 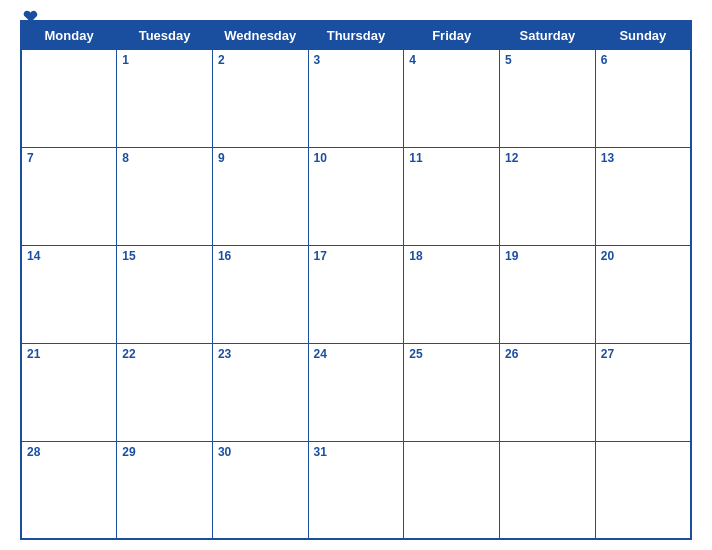 I want to click on calendar-cell: 6, so click(x=643, y=99).